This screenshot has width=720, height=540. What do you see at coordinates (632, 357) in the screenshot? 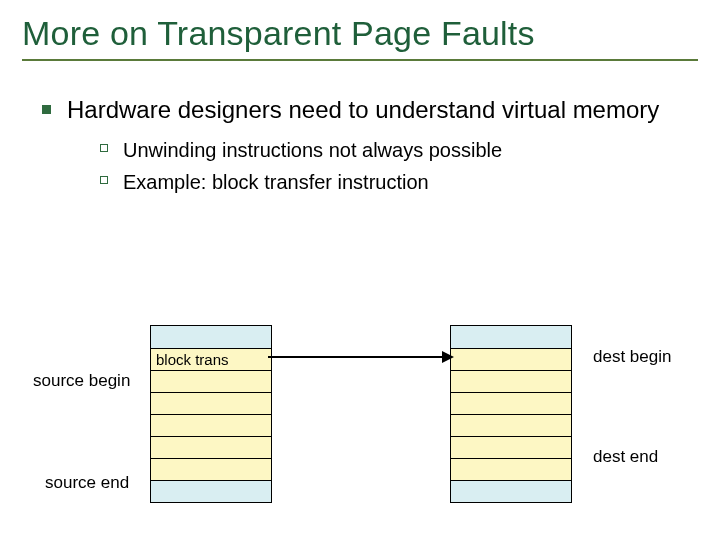
I see `label-dest-begin: dest begin` at bounding box center [632, 357].